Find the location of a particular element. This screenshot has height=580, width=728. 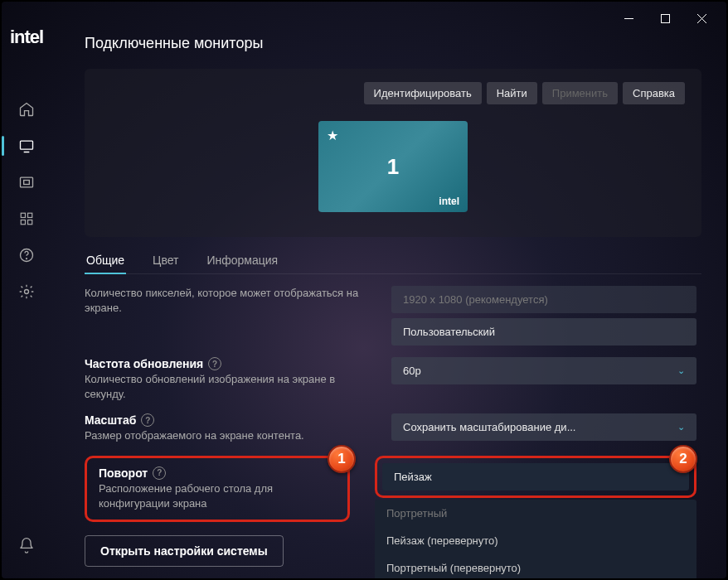

annotation-badge-1: 1 is located at coordinates (342, 459).